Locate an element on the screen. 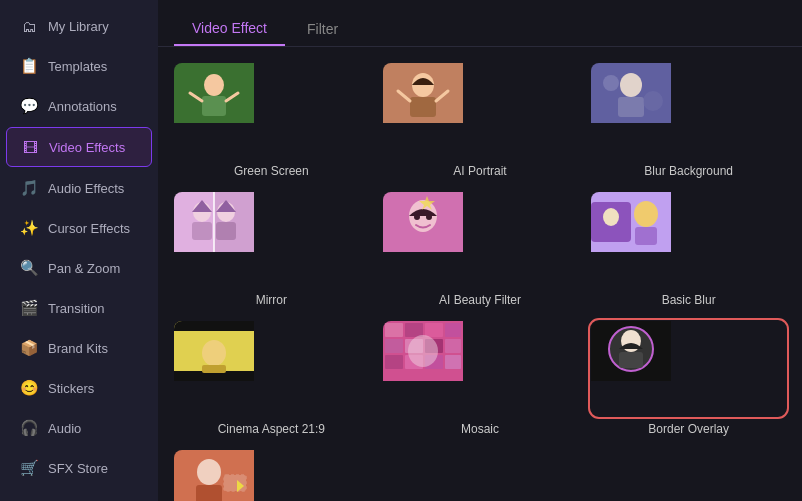 The height and width of the screenshot is (501, 802). effect-label-ai-beauty-filter: AI Beauty Filter is located at coordinates (480, 300).